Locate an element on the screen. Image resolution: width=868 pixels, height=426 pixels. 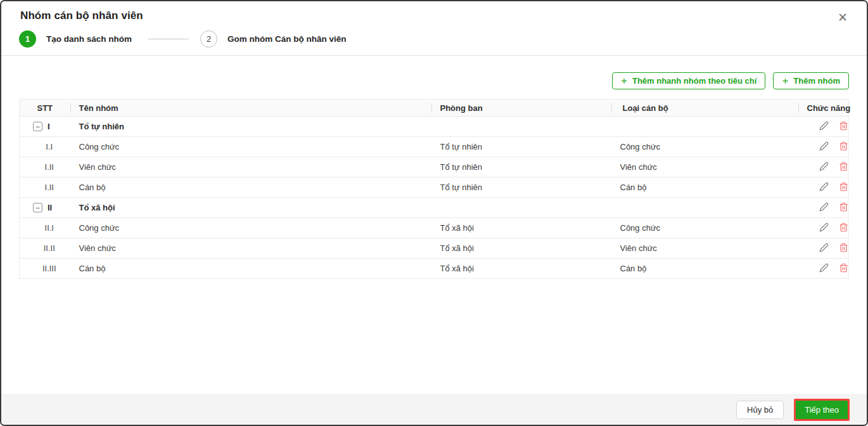
add-group-button: + Thêm nhóm is located at coordinates (811, 81).